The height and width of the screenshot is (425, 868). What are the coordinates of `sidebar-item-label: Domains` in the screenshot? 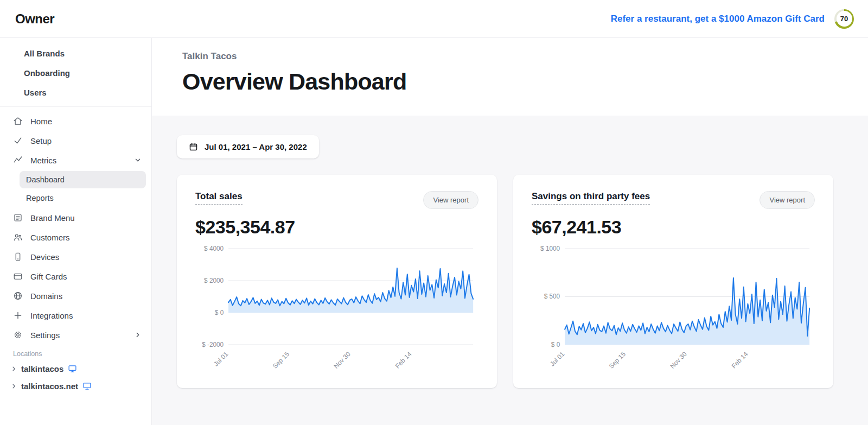 It's located at (47, 296).